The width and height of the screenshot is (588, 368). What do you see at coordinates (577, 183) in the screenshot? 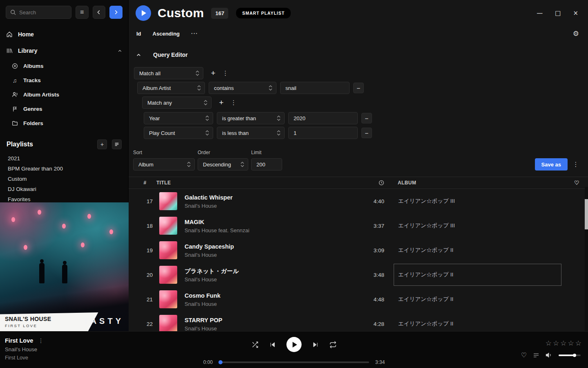
I see `heart-column-icon: ♡` at bounding box center [577, 183].